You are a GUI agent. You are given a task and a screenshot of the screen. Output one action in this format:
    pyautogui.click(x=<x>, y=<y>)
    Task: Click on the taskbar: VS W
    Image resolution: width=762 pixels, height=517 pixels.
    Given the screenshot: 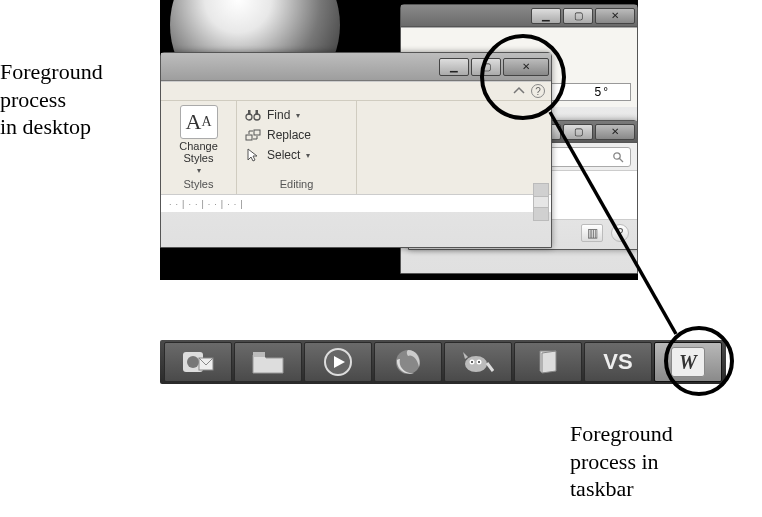 What is the action you would take?
    pyautogui.click(x=443, y=362)
    